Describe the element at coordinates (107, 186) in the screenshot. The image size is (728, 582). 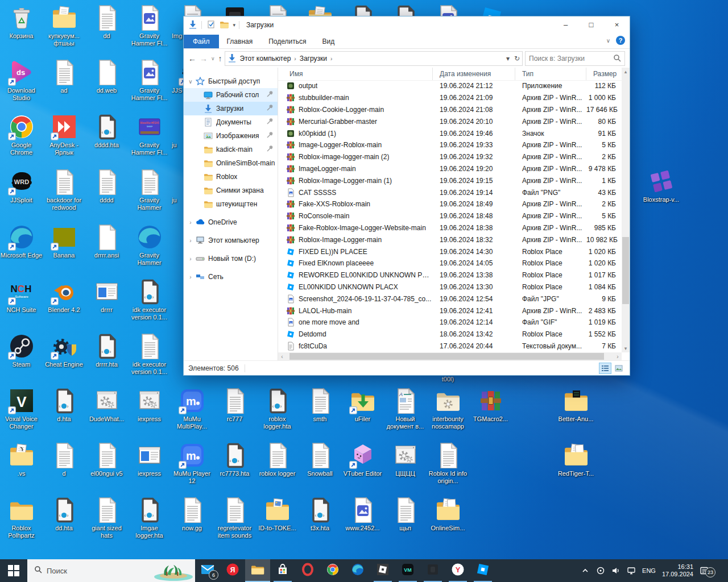
I see `desktop-icon: dddd` at that location.